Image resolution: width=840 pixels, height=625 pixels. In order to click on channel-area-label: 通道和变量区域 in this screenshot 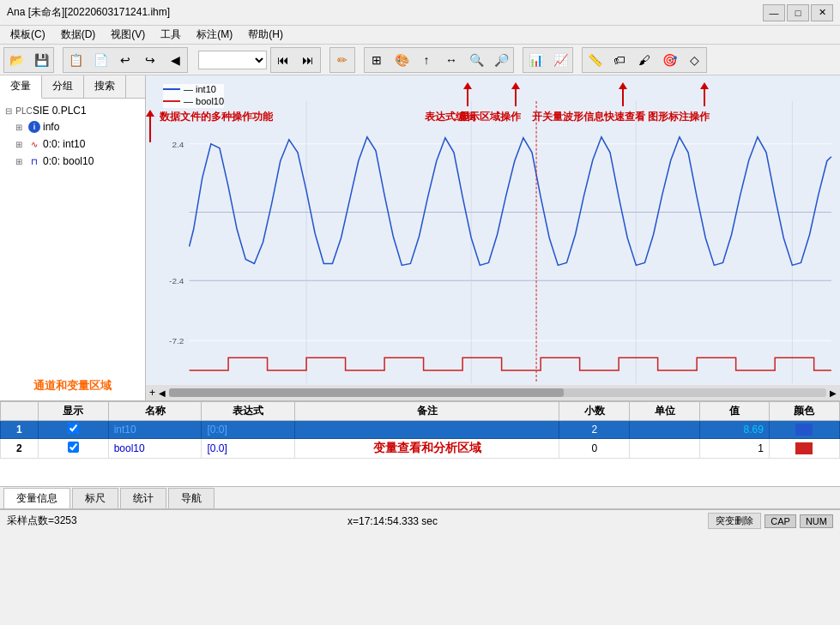, I will do `click(72, 386)`.